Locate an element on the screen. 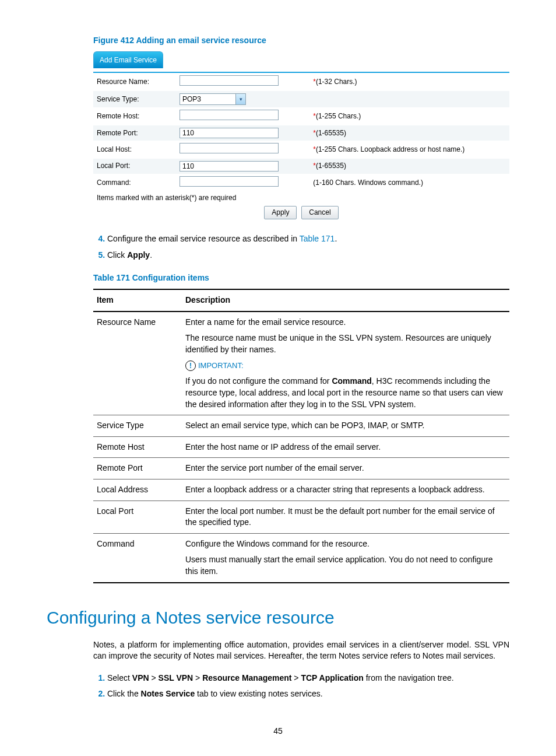 The image size is (556, 756). row-service-type-desc: Select an email service type, which can … is located at coordinates (346, 426).